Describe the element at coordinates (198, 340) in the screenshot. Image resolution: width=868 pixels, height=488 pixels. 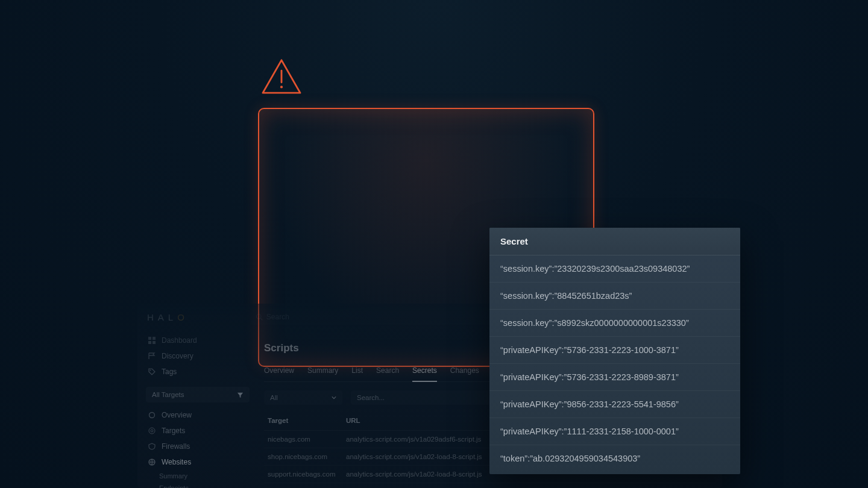
I see `sidebar-item-dashboard: Dashboard` at that location.